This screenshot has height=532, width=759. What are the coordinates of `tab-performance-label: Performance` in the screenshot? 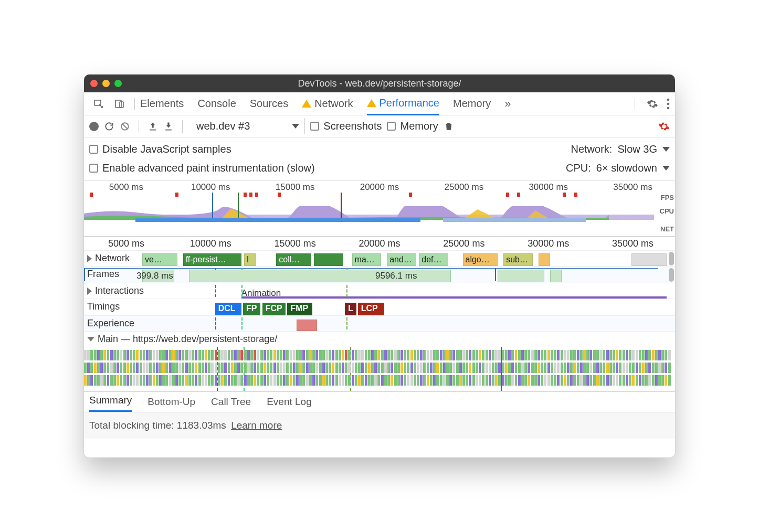 It's located at (409, 103).